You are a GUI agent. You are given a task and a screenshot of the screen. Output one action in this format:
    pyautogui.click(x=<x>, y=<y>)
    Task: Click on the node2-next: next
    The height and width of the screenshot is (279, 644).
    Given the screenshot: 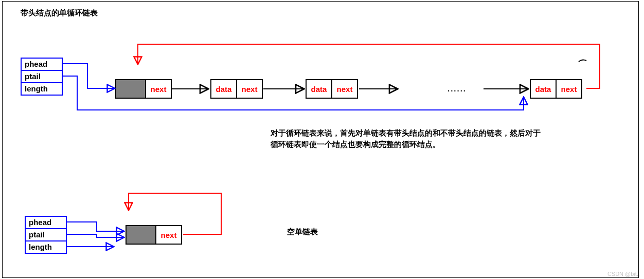 What is the action you would take?
    pyautogui.click(x=344, y=89)
    